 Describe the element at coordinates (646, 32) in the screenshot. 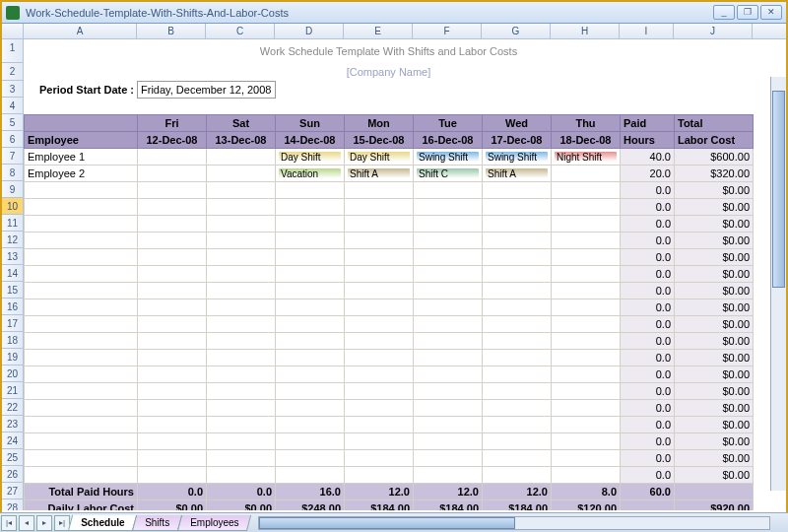

I see `column-header-I: I` at that location.